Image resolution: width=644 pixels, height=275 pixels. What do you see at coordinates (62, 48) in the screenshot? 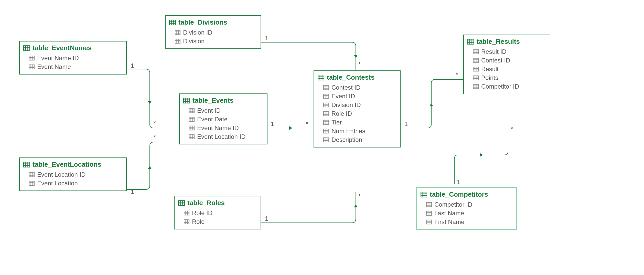
I see `entity-title: table_EventNames` at bounding box center [62, 48].